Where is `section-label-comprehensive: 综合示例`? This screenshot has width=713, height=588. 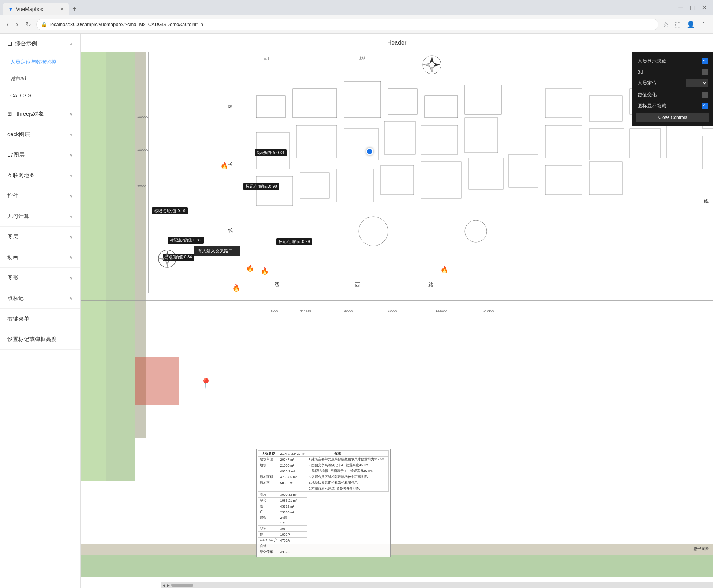
section-label-comprehensive: 综合示例 is located at coordinates (26, 44).